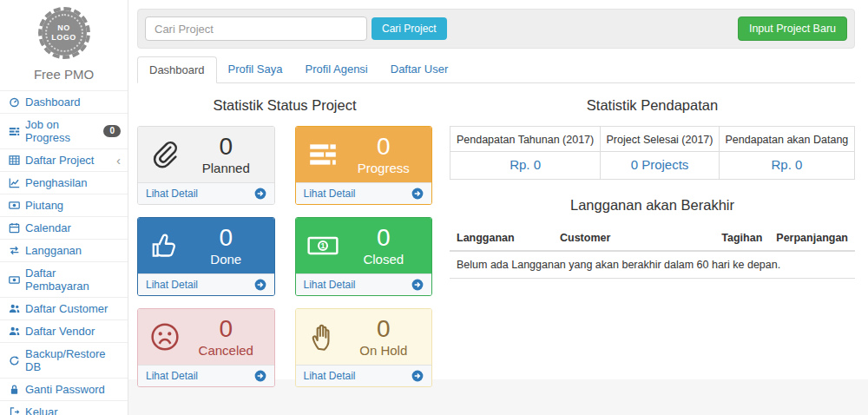  Describe the element at coordinates (653, 252) in the screenshot. I see `subscription-table: Langganan Customer Tagihan Perpanjangan …` at that location.